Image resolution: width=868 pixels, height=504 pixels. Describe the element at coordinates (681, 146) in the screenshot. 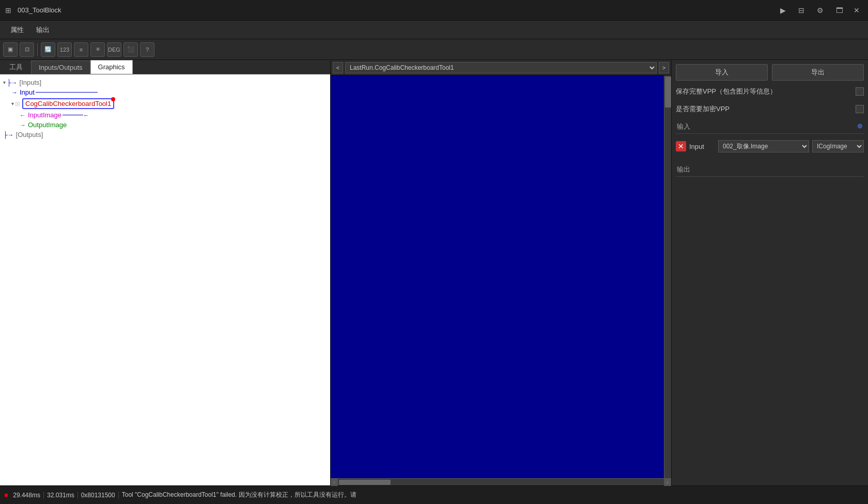

I see `remove-input-button: ✕` at that location.